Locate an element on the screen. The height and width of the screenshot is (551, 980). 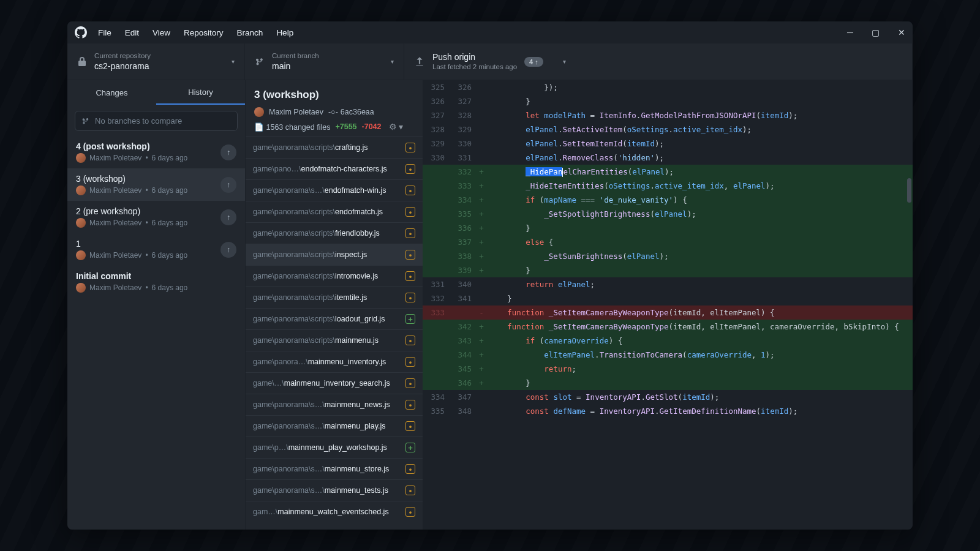
diff-line: 335348 const defName = InventoryAPI.GetI… is located at coordinates (668, 411).